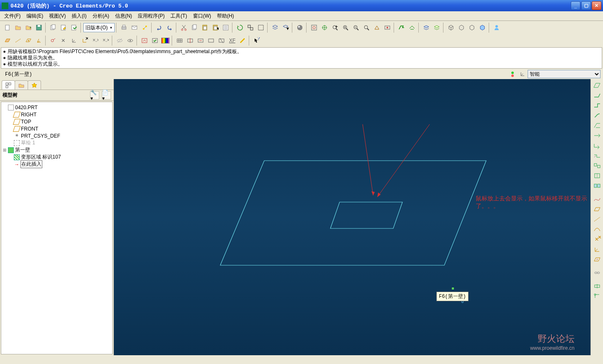 The height and width of the screenshot is (364, 603). I want to click on menu-edit: 编辑(E), so click(35, 16).